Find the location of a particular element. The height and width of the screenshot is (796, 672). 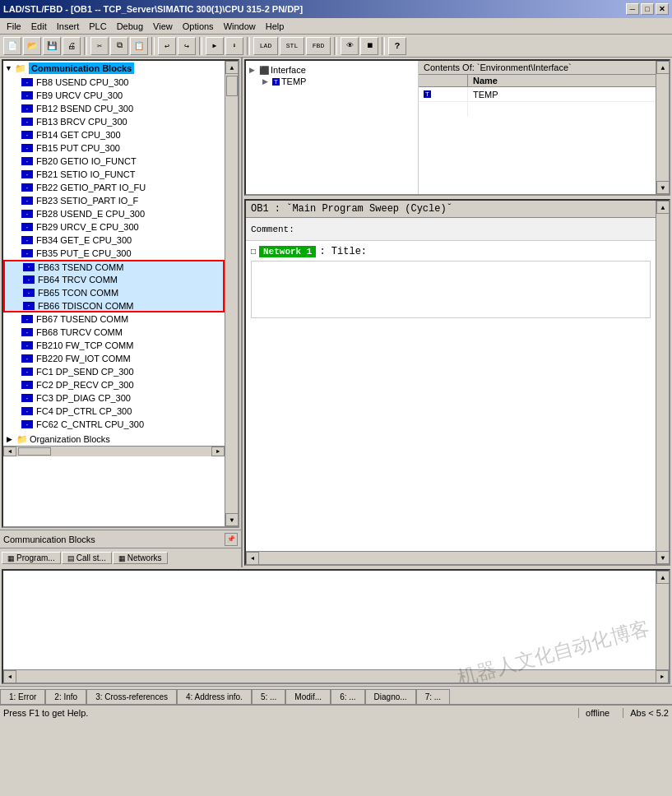

stl-btn: STL is located at coordinates (292, 46).